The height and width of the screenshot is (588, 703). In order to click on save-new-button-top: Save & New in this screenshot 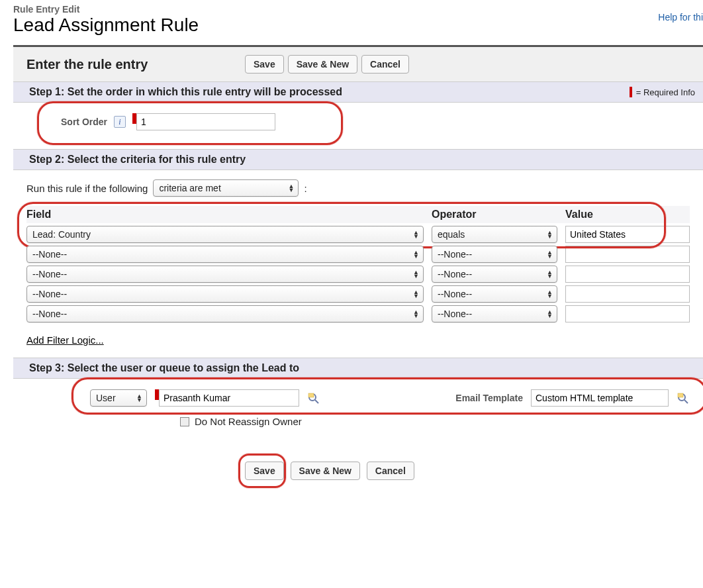, I will do `click(323, 64)`.